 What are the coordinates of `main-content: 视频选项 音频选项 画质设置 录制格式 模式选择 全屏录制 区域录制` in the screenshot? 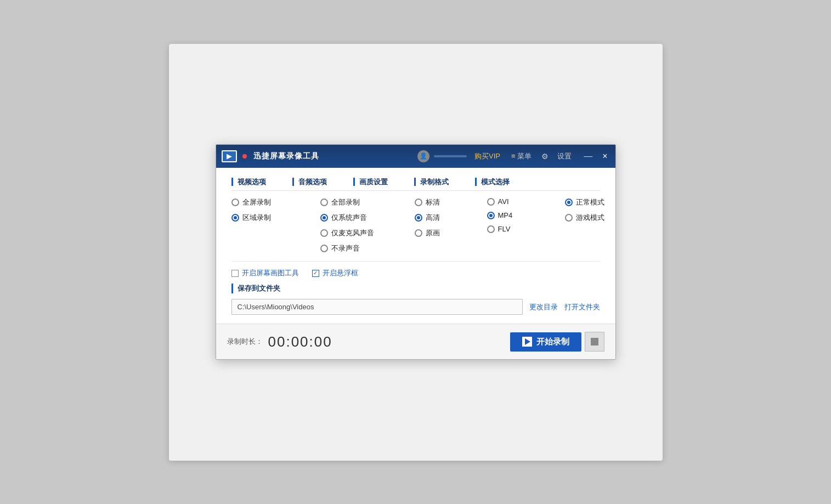 It's located at (416, 246).